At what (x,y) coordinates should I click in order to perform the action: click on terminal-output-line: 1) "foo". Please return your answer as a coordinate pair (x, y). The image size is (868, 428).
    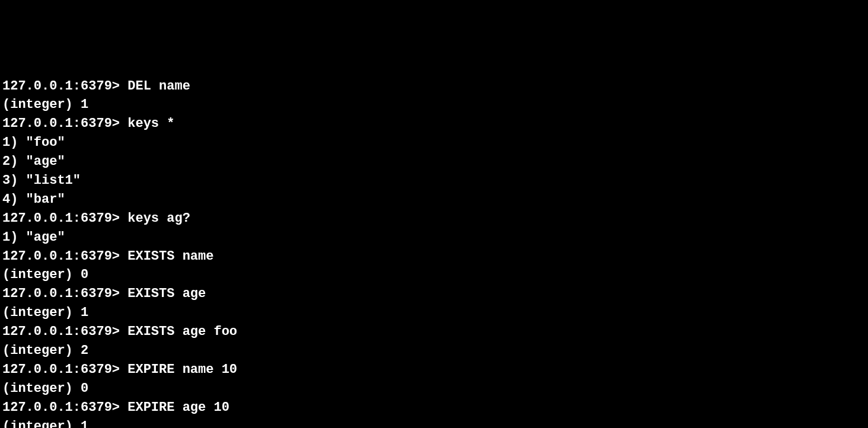
    Looking at the image, I should click on (434, 143).